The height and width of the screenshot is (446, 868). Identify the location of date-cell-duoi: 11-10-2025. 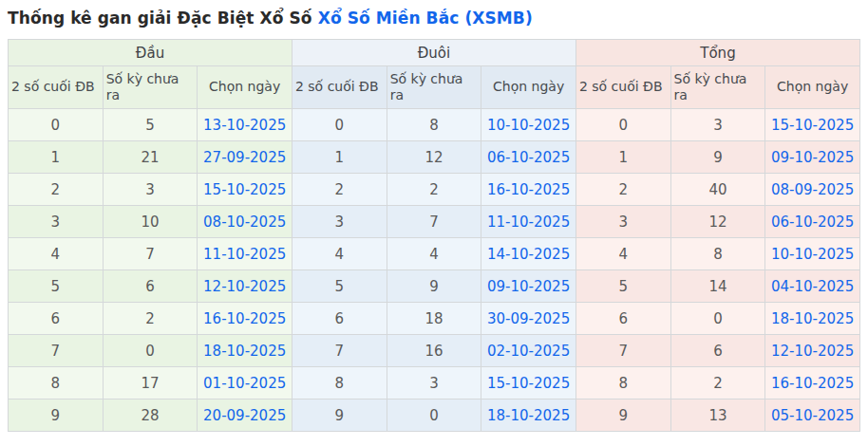
(529, 222).